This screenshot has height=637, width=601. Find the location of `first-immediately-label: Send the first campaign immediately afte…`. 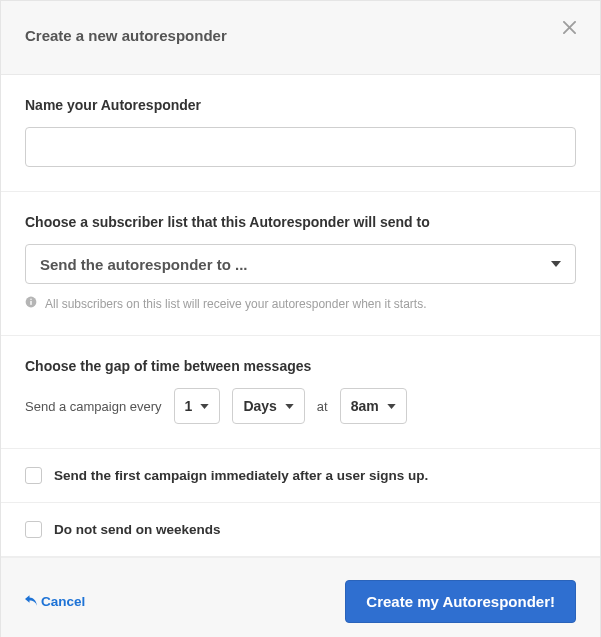

first-immediately-label: Send the first campaign immediately afte… is located at coordinates (241, 476).